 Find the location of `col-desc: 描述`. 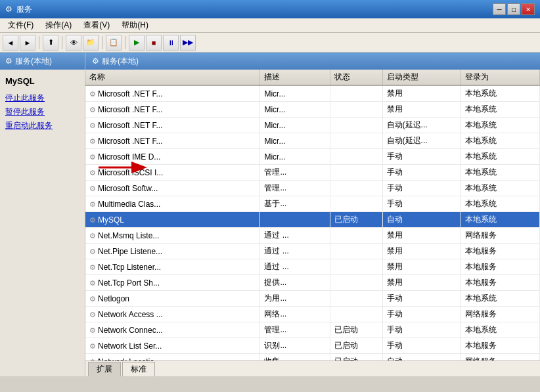

col-desc: 描述 is located at coordinates (295, 77).